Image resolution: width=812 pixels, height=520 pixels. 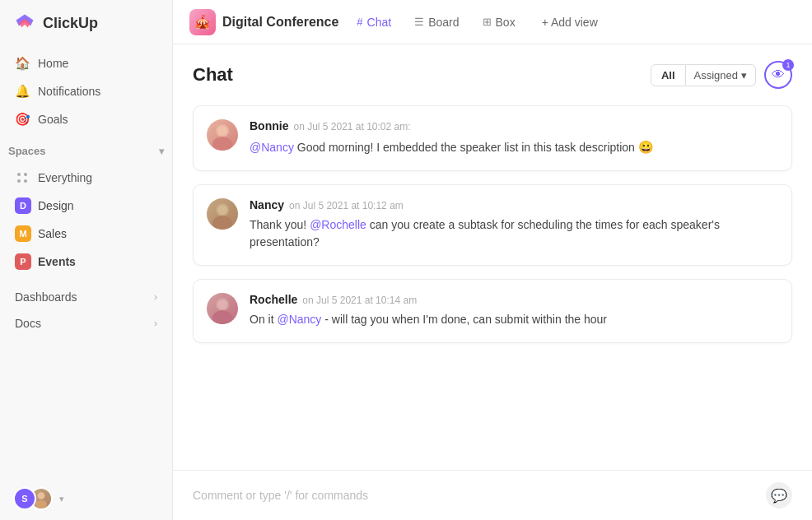 I want to click on message-nancy: Nancy on Jul 5 2021 at 10:12 am Thank yo…, so click(x=492, y=225).